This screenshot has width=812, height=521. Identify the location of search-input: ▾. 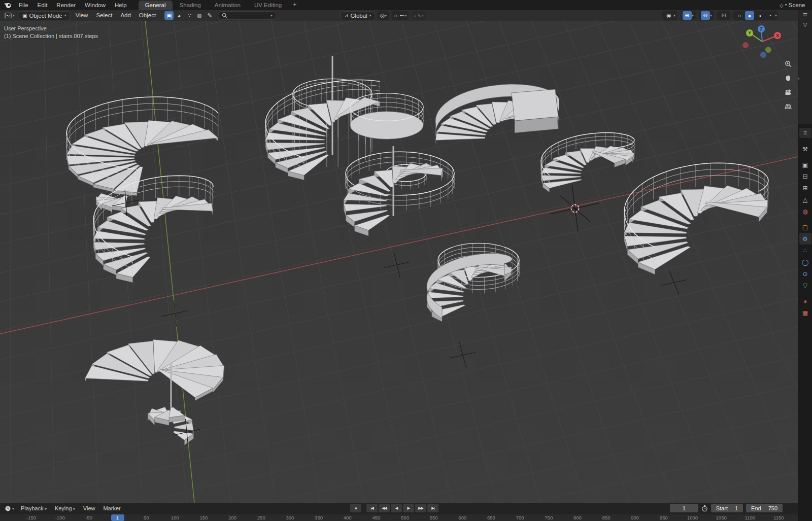
(247, 15).